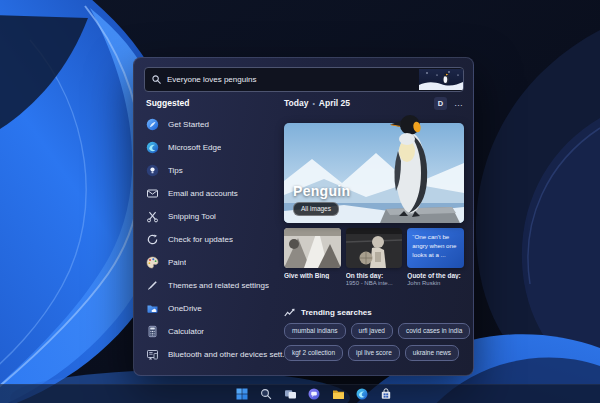  I want to click on penguin-photo, so click(411, 165).